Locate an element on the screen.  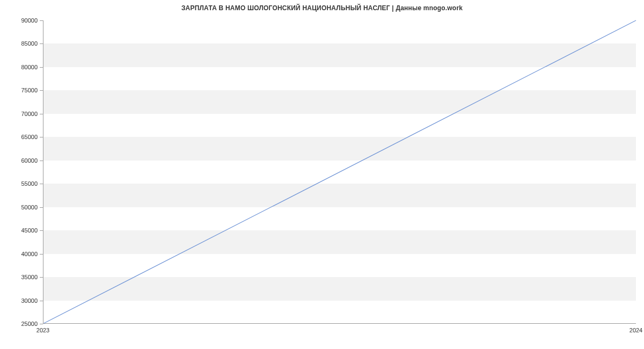
x-tick-label: 2024 is located at coordinates (636, 330).